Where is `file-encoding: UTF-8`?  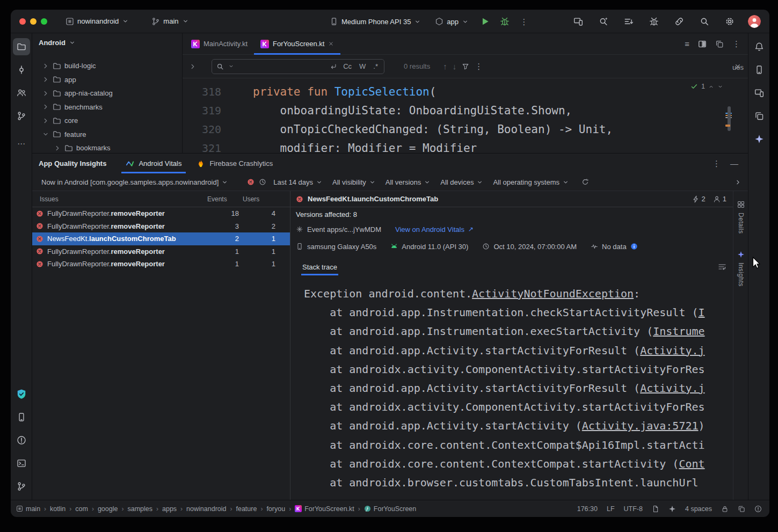 file-encoding: UTF-8 is located at coordinates (634, 509).